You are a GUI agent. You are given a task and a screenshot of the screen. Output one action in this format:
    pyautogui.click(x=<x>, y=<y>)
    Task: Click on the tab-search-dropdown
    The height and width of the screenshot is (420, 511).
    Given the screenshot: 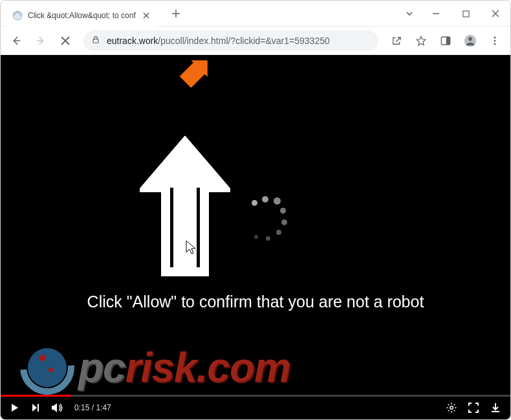 What is the action you would take?
    pyautogui.click(x=409, y=14)
    